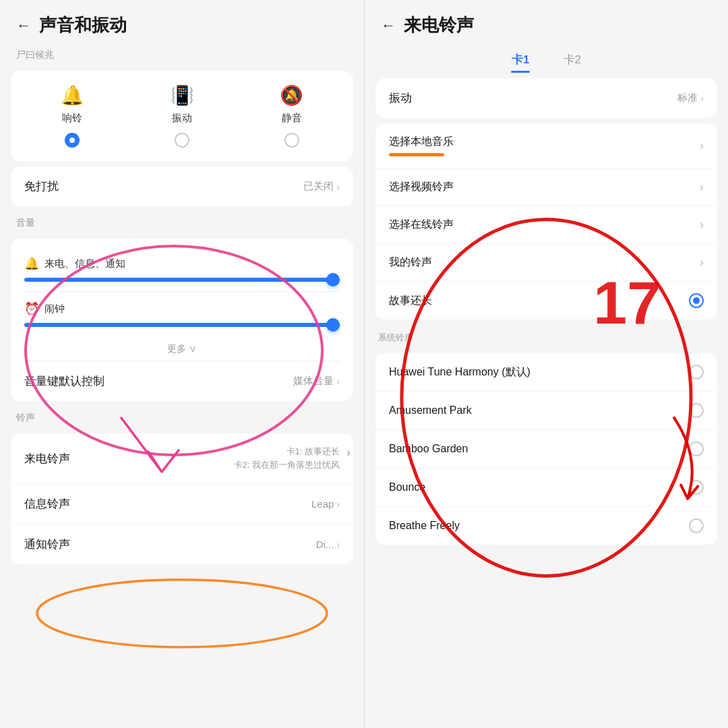 The image size is (728, 728). Describe the element at coordinates (407, 487) in the screenshot. I see `ringtone-name-3: Bounce` at that location.